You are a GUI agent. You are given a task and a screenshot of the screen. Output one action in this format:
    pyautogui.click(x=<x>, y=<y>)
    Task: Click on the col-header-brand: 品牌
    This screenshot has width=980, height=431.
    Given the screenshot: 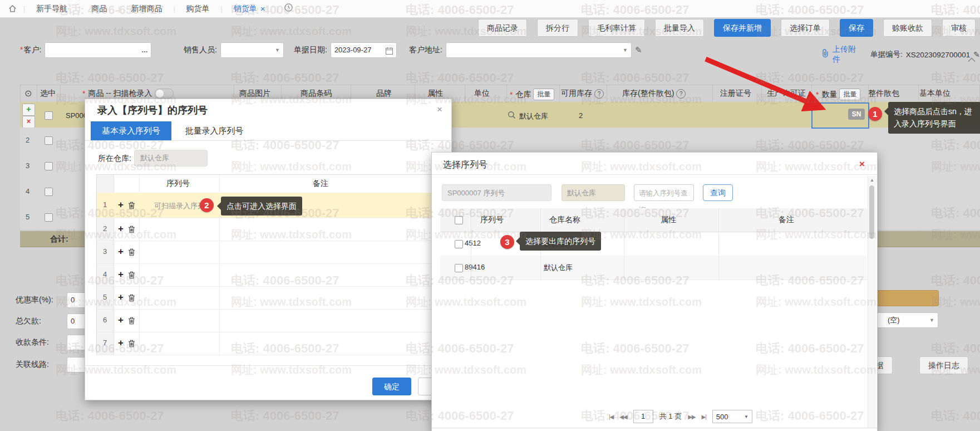 What is the action you would take?
    pyautogui.click(x=384, y=94)
    